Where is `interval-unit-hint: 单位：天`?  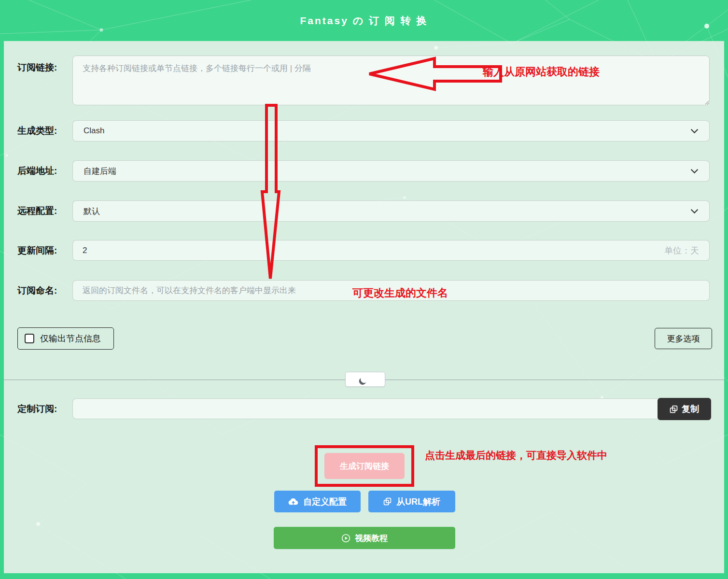 interval-unit-hint: 单位：天 is located at coordinates (682, 251).